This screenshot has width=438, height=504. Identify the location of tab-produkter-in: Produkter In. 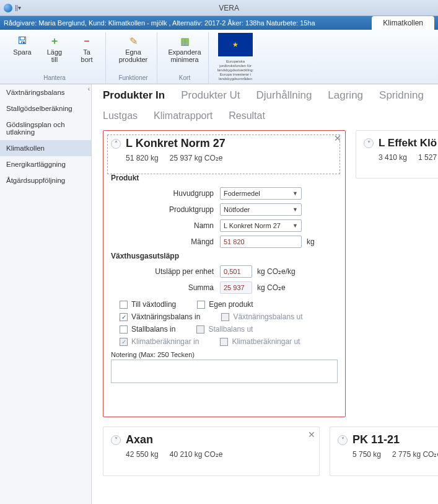
(134, 95).